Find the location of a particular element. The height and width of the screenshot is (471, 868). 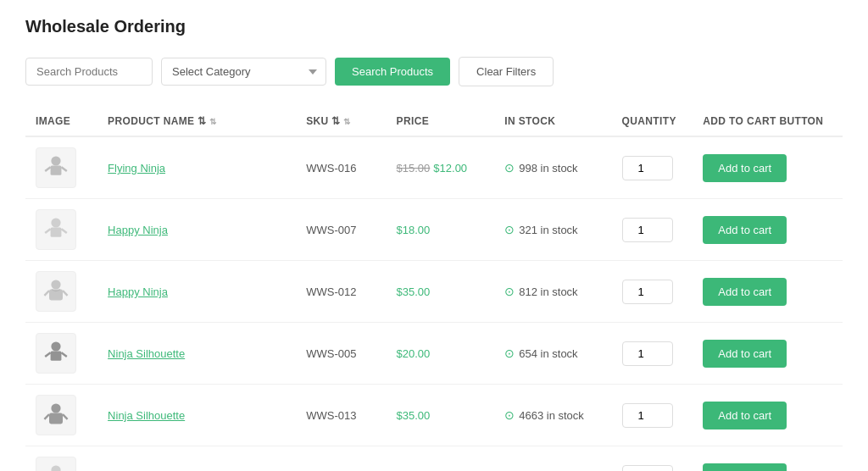

table-header: IMAGE PRODUCT NAME ⇅ SKU ⇅ PRICE IN STOC… is located at coordinates (434, 122).